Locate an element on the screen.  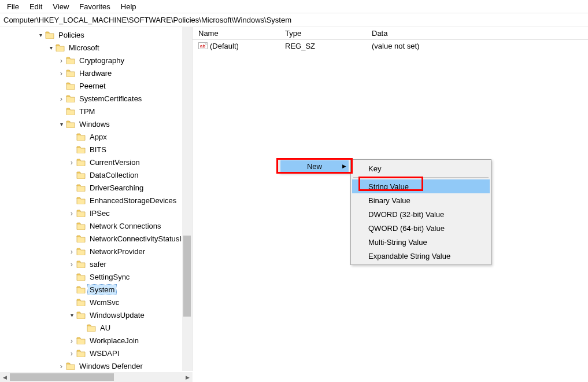
menu-item: Expandable String Value is located at coordinates (421, 256).